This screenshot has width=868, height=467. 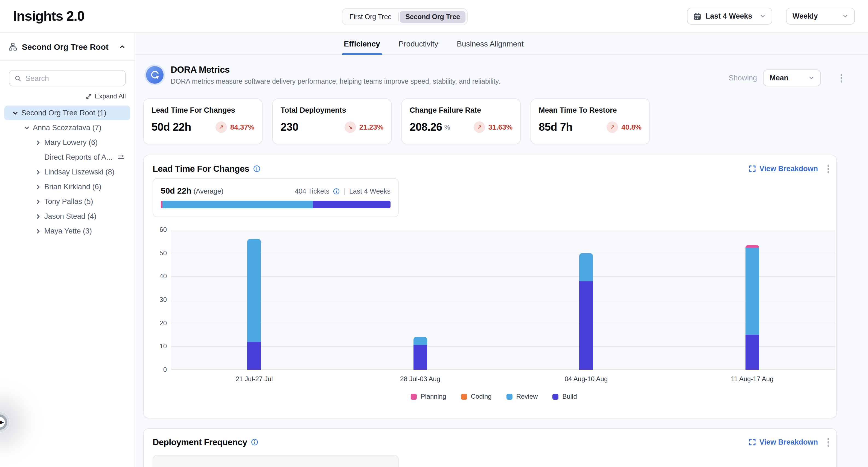 What do you see at coordinates (792, 78) in the screenshot?
I see `aggregation-select: Mean` at bounding box center [792, 78].